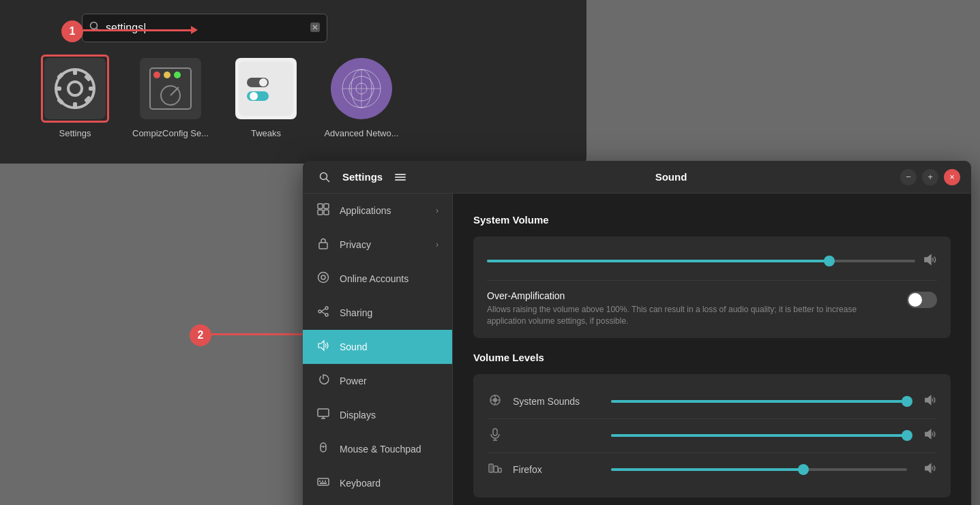 The height and width of the screenshot is (505, 980). What do you see at coordinates (707, 470) in the screenshot?
I see `firefox-fill` at bounding box center [707, 470].